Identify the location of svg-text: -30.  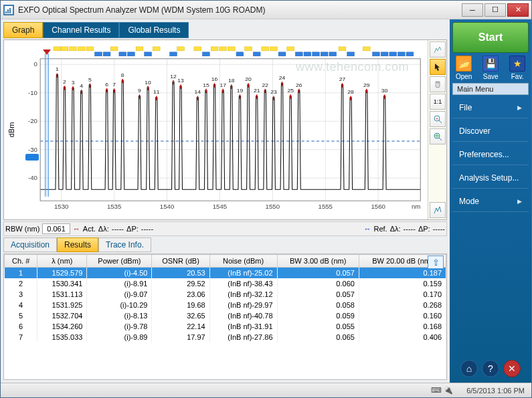
(33, 150).